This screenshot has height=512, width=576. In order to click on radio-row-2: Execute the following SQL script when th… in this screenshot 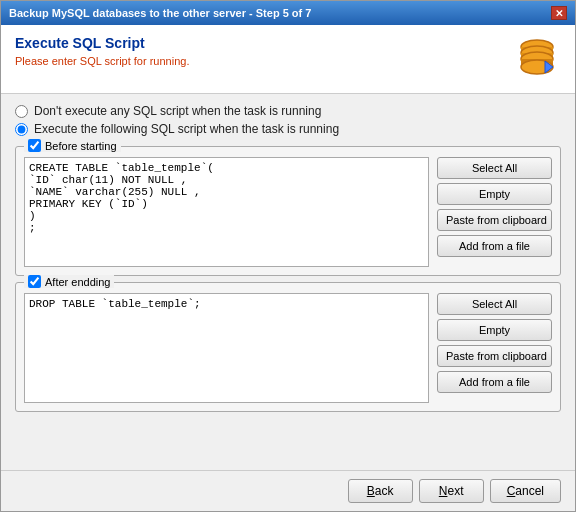, I will do `click(288, 129)`.